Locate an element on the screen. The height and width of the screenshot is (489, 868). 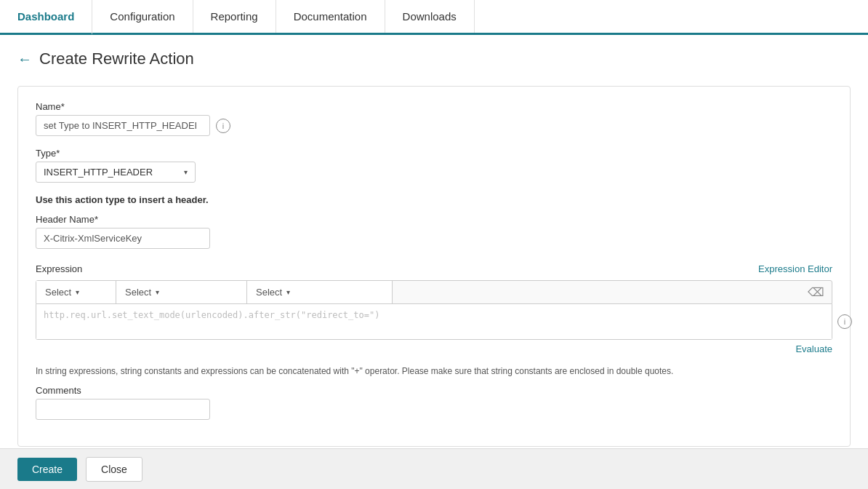
navbar: Dashboard Configuration Reporting Docume… is located at coordinates (434, 17).